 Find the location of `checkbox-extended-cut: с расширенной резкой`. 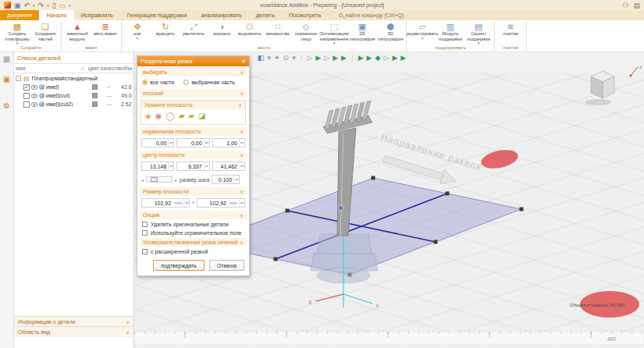

checkbox-extended-cut: с расширенной резкой is located at coordinates (194, 251).